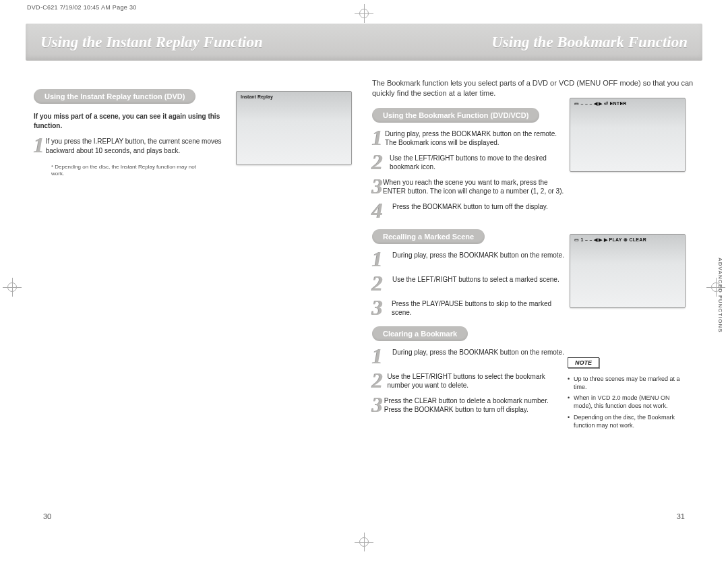 The width and height of the screenshot is (728, 573). I want to click on title-left: Using the Instant Replay Function, so click(195, 42).